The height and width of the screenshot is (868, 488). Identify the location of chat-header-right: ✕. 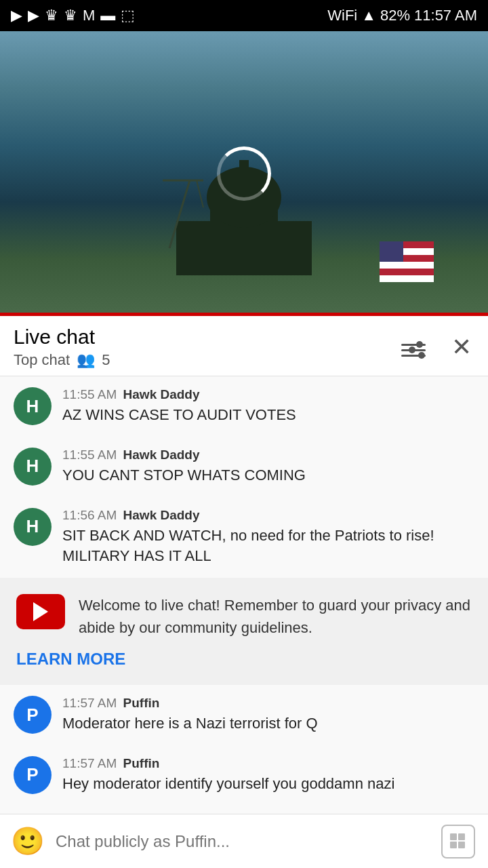
(436, 347).